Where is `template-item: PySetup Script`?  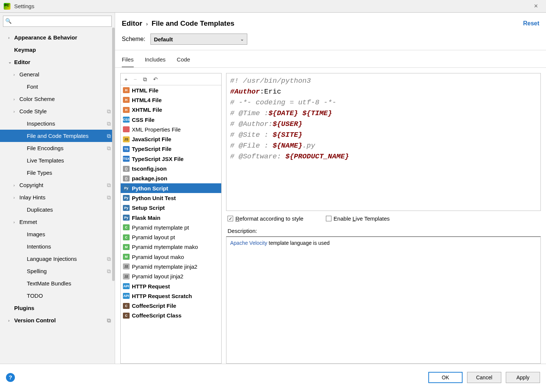
template-item: PySetup Script is located at coordinates (171, 208).